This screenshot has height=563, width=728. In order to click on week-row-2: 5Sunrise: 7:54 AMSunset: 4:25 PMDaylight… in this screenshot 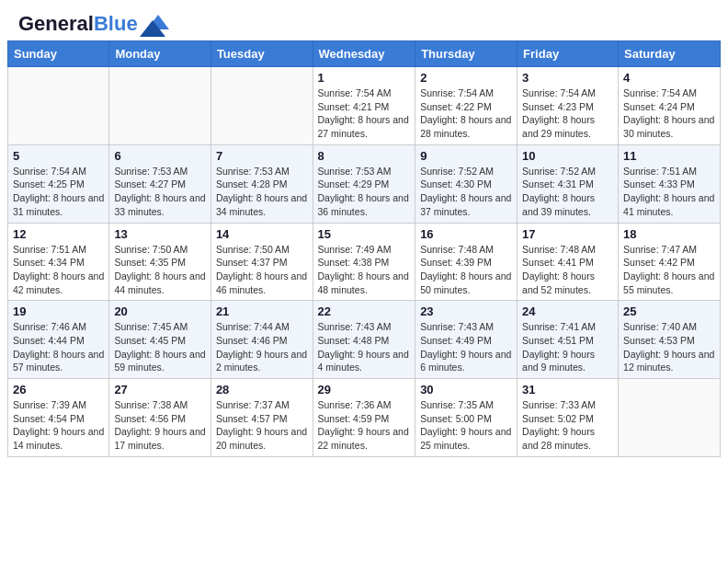, I will do `click(364, 184)`.